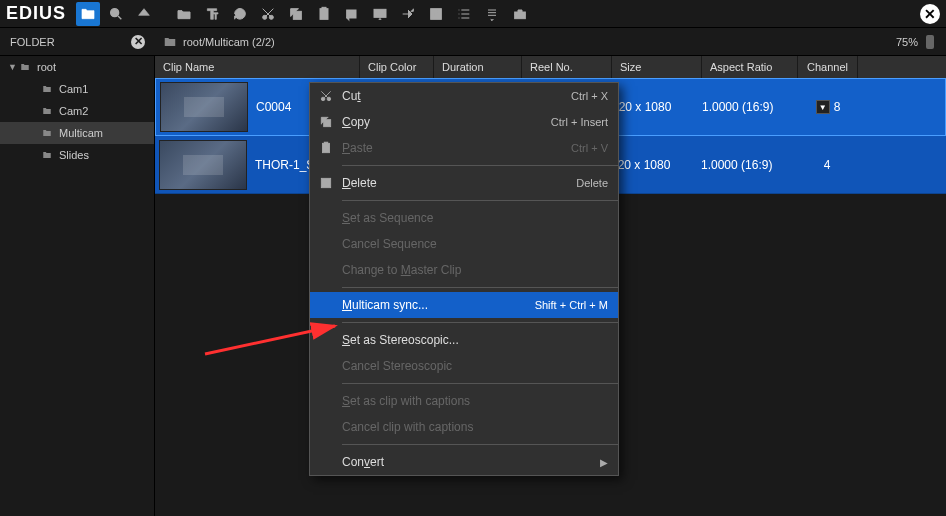 Image resolution: width=946 pixels, height=516 pixels. I want to click on menu-label: Set as Sequence, so click(475, 218).